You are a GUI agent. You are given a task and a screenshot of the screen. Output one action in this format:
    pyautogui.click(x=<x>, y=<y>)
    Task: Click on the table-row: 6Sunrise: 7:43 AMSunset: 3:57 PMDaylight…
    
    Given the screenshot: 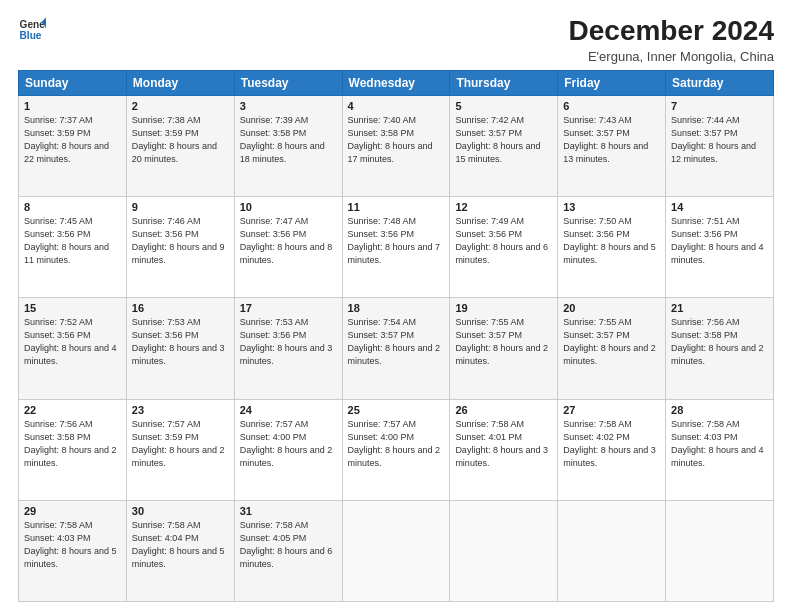 What is the action you would take?
    pyautogui.click(x=612, y=146)
    